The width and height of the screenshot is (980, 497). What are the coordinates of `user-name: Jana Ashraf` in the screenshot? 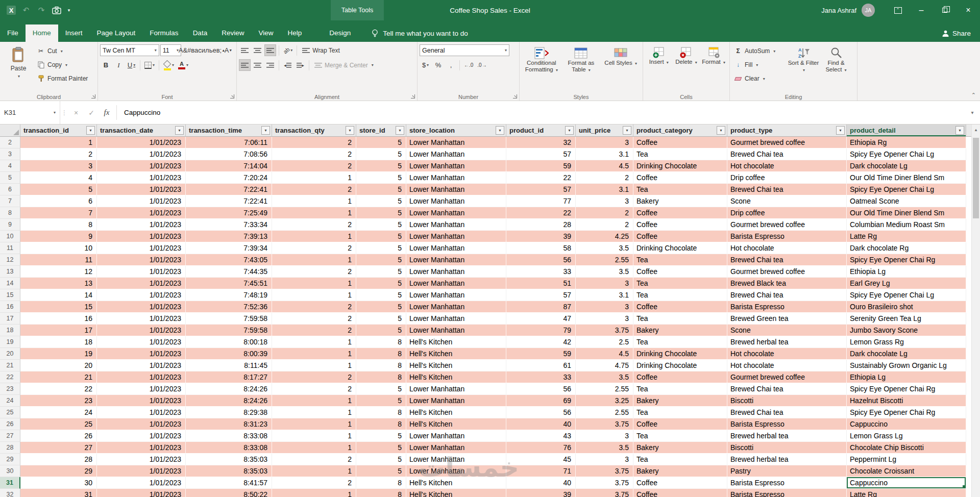 It's located at (839, 10).